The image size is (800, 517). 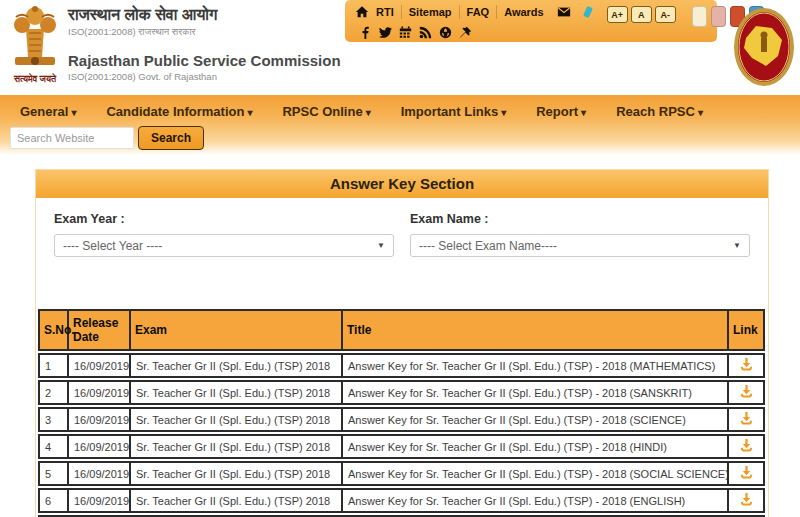 What do you see at coordinates (642, 14) in the screenshot?
I see `font-size-buttons: A+AA-` at bounding box center [642, 14].